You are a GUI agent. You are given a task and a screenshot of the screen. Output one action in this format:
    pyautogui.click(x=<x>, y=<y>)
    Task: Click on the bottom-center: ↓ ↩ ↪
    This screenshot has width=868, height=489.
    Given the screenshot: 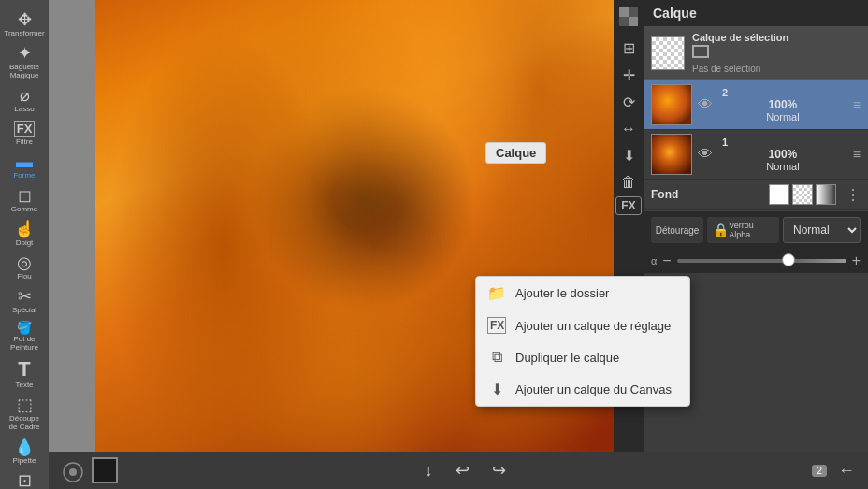 What is the action you would take?
    pyautogui.click(x=466, y=470)
    